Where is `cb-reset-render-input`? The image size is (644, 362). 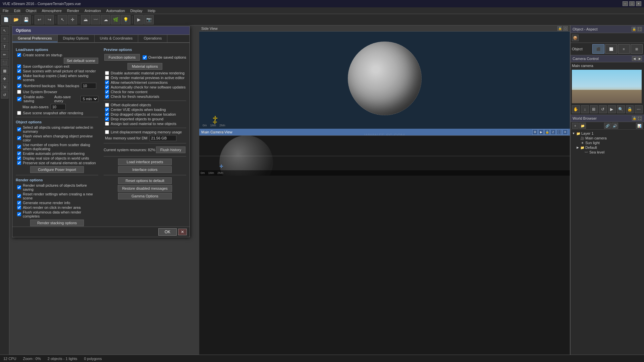
cb-reset-render-input is located at coordinates (19, 196).